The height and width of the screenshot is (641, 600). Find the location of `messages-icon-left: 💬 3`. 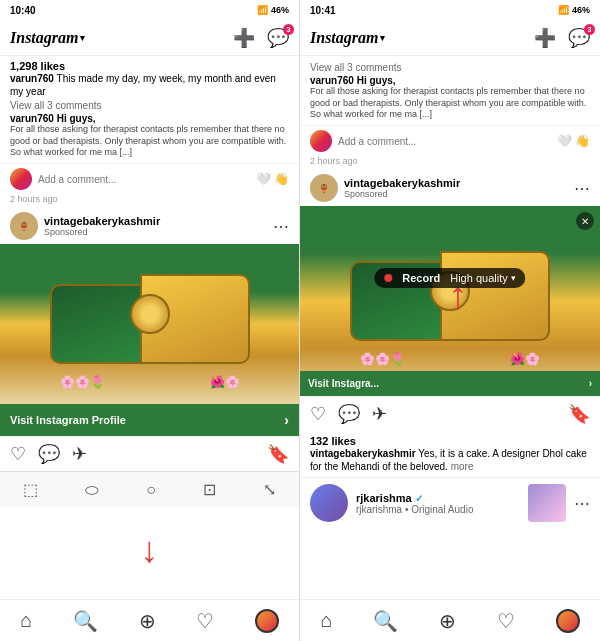

messages-icon-left: 💬 3 is located at coordinates (278, 38).